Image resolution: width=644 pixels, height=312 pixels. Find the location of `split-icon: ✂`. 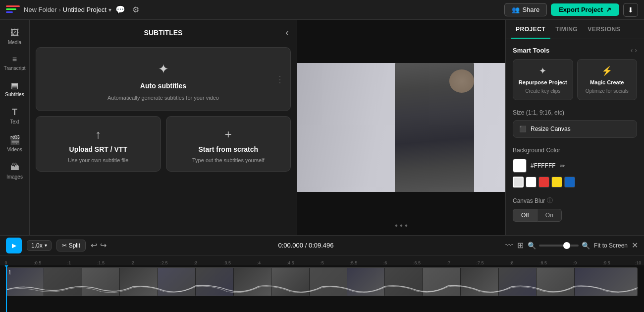

split-icon: ✂ is located at coordinates (64, 246).